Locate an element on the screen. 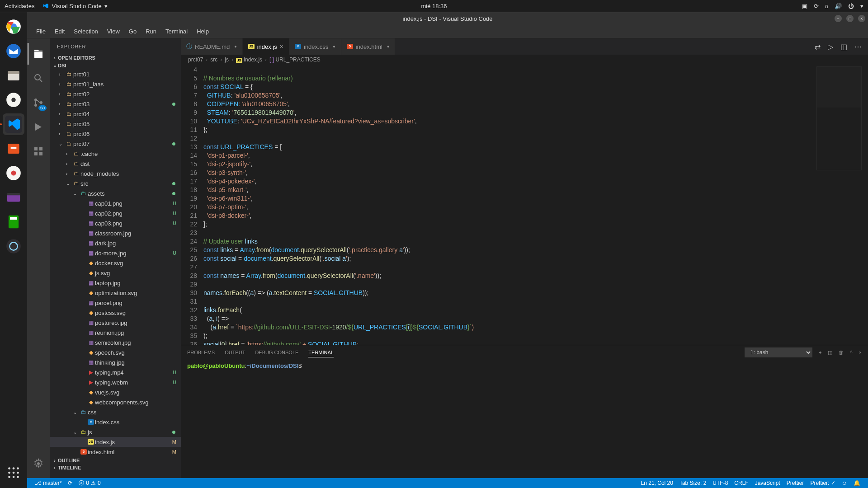  tree-item: ⌄🗀src is located at coordinates (115, 183).